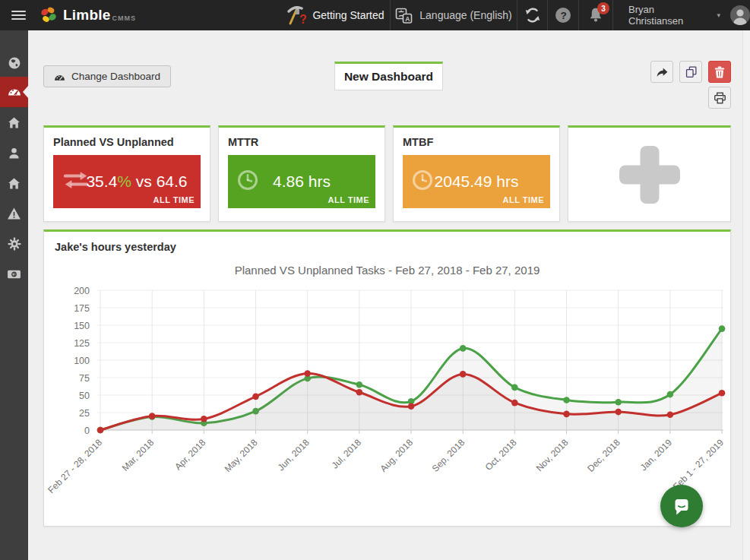 The height and width of the screenshot is (560, 750). I want to click on kpi-box-mttr: 4.86 hrs ALL TIME, so click(302, 182).